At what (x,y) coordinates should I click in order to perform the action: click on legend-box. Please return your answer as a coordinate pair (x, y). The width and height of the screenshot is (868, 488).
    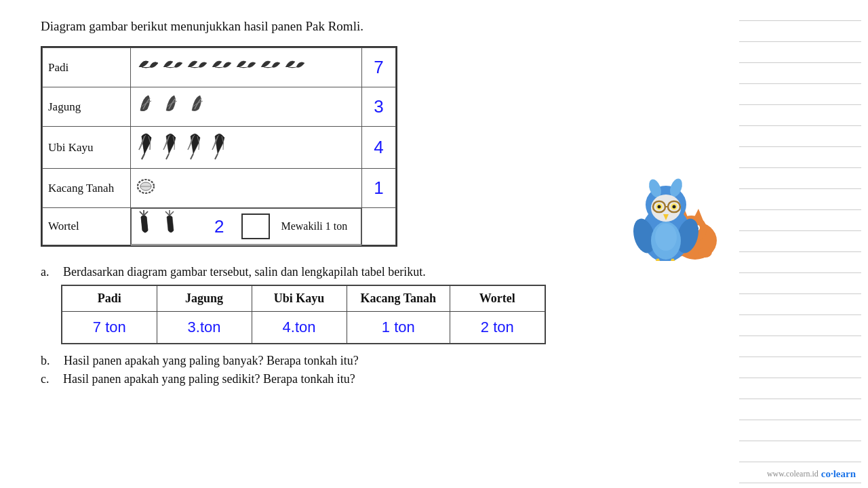
    Looking at the image, I should click on (256, 226).